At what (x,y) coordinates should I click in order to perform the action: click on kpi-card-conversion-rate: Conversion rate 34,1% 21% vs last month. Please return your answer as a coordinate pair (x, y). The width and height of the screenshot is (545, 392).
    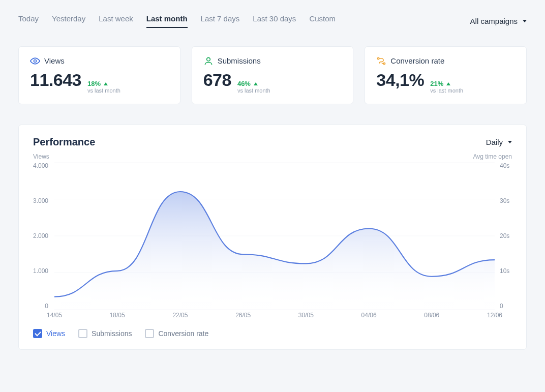
    Looking at the image, I should click on (445, 75).